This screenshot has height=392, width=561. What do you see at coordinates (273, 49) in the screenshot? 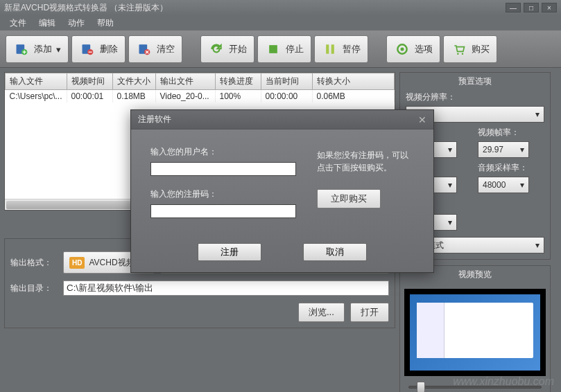
I see `stop-icon` at bounding box center [273, 49].